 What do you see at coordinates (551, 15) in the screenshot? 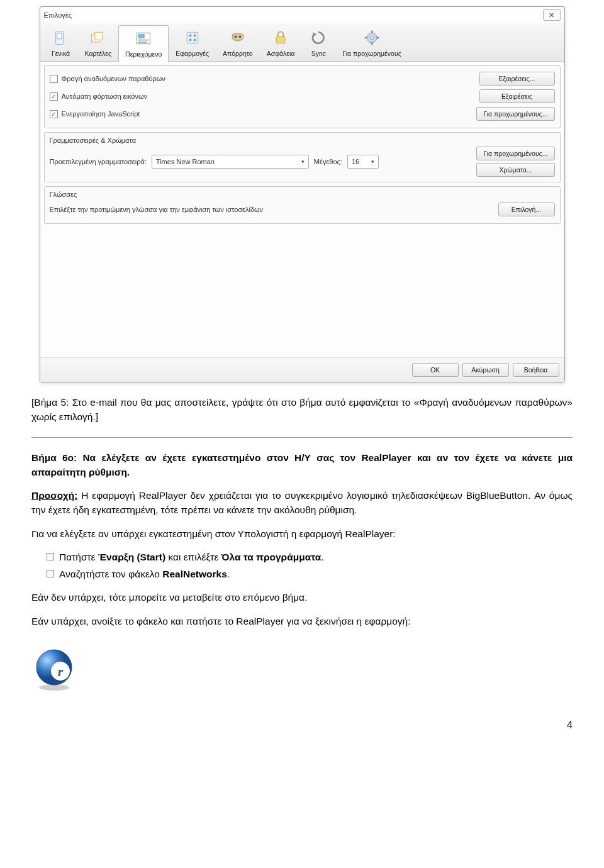
I see `close-icon: ✕` at bounding box center [551, 15].